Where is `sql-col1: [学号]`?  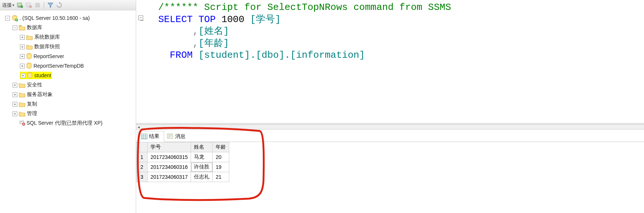
sql-col1: [学号] is located at coordinates (266, 19).